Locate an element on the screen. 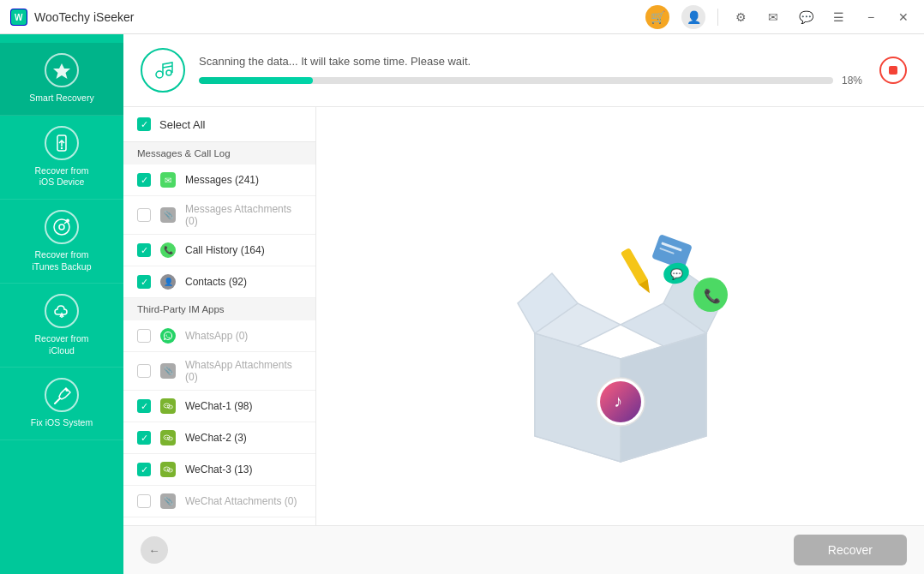 This screenshot has height=574, width=924. recover-button: Recover is located at coordinates (850, 550).